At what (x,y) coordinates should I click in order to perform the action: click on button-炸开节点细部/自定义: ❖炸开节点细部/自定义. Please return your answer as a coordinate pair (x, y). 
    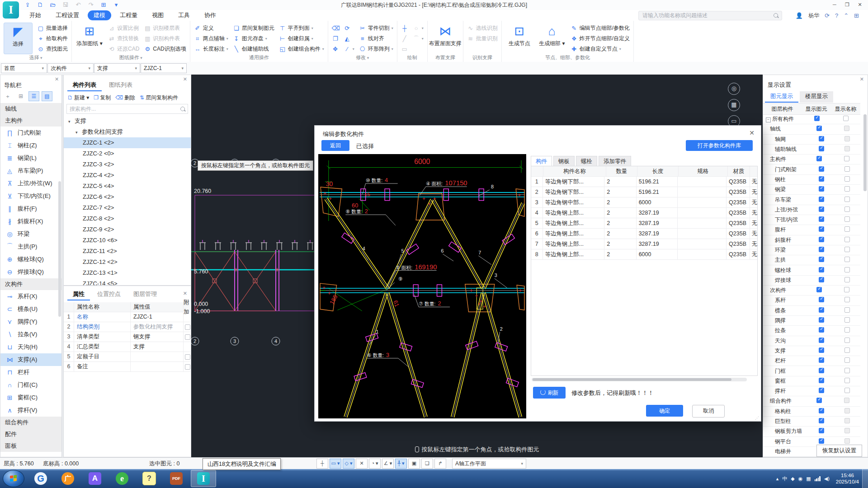
    Looking at the image, I should click on (600, 39).